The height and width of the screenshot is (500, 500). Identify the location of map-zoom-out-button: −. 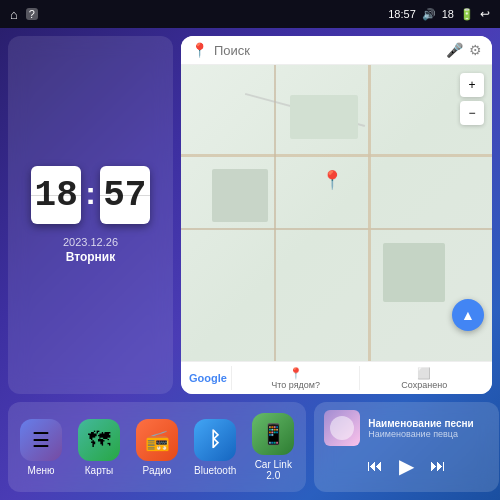
(472, 113).